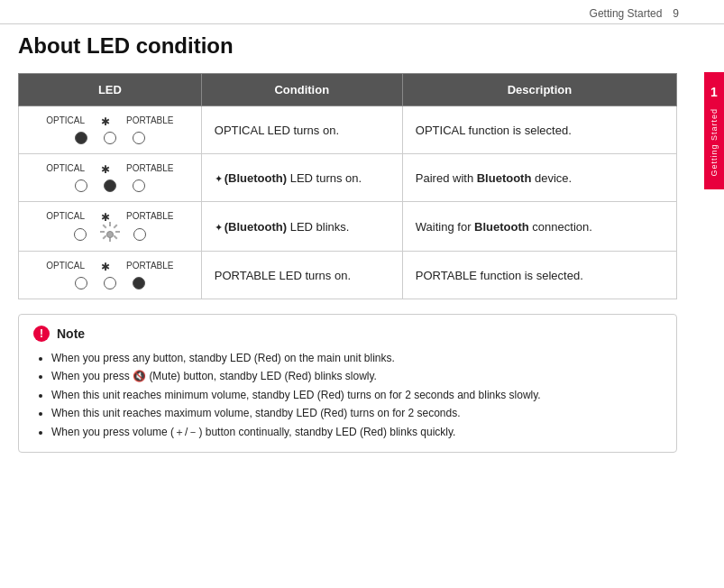 The height and width of the screenshot is (588, 724). Describe the element at coordinates (110, 227) in the screenshot. I see `led-cell-2: OPTICAL✱PORTABLE` at that location.